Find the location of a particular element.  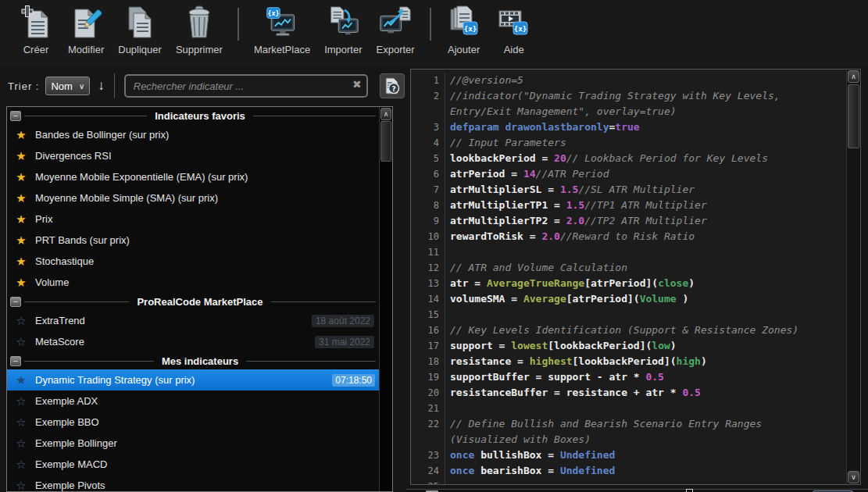

sort-label: Trier : is located at coordinates (23, 86).